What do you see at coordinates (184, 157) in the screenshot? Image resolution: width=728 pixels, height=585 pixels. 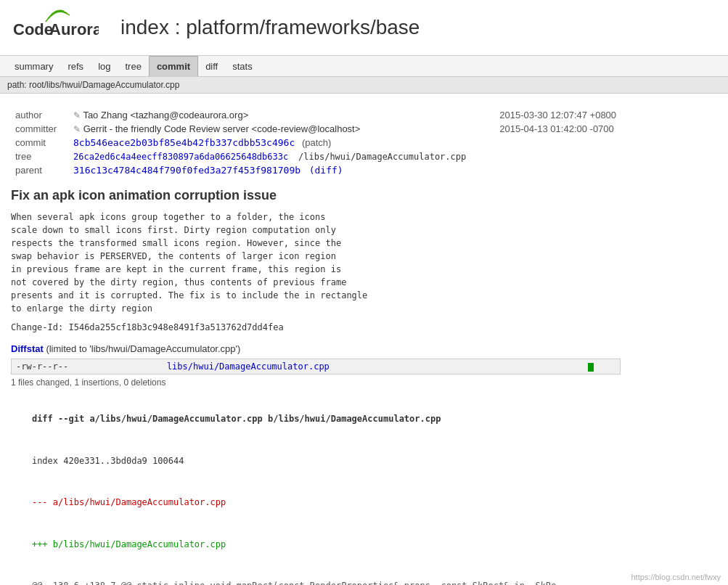 I see `tree-hash-link: 26ca2ed6c4a4eecff830897a6da06625648db633…` at bounding box center [184, 157].